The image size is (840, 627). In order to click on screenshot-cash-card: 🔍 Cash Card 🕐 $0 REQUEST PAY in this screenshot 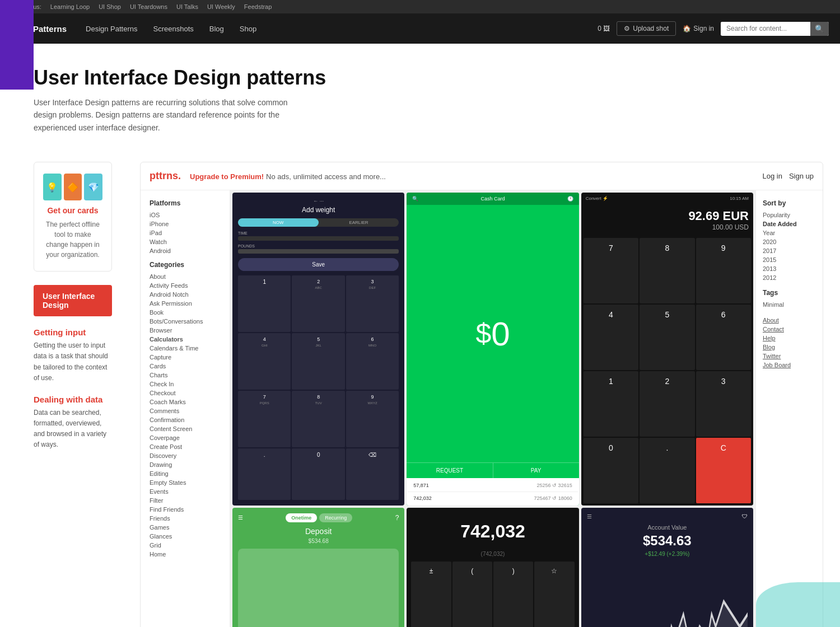, I will do `click(493, 349)`.